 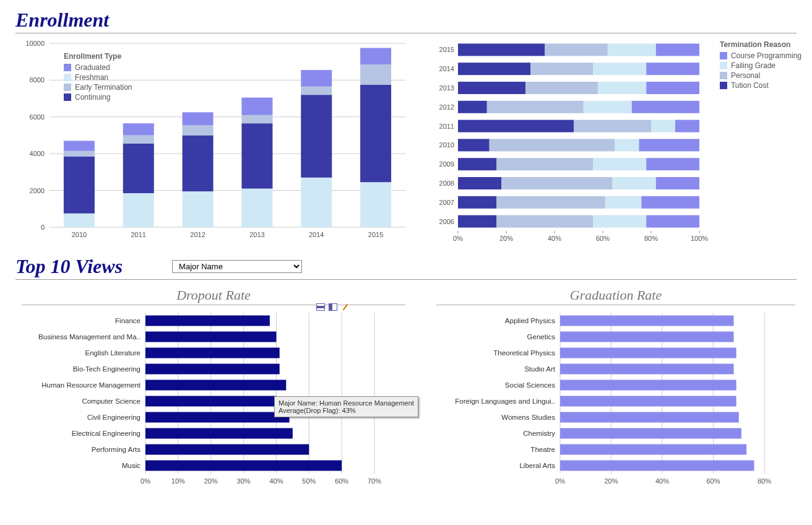 I want to click on legend-item: Failing Grade, so click(x=761, y=66).